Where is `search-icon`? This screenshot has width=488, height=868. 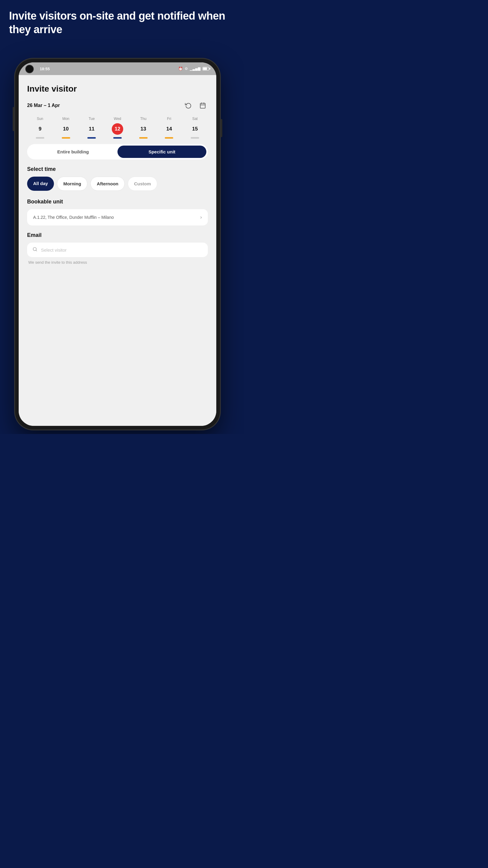 search-icon is located at coordinates (35, 250).